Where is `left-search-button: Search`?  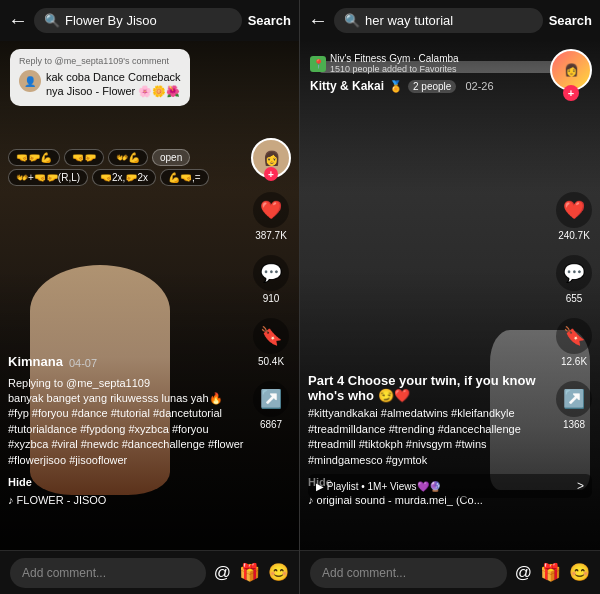
left-search-button: Search is located at coordinates (270, 20).